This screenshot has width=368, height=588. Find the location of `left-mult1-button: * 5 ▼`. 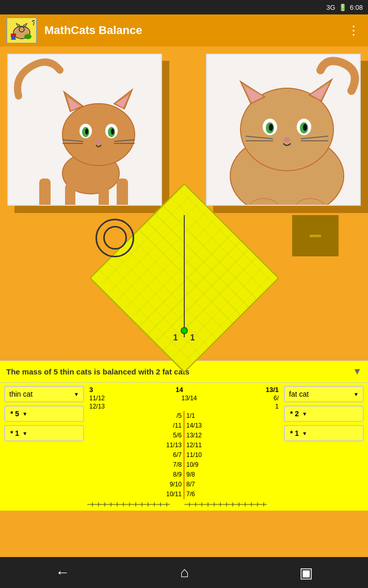

left-mult1-button: * 5 ▼ is located at coordinates (44, 414).